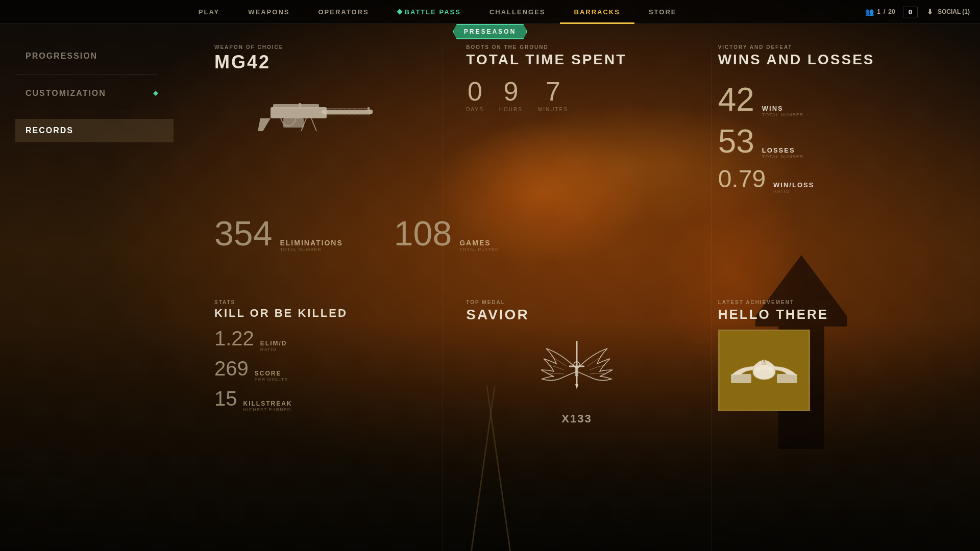 The image size is (980, 551). What do you see at coordinates (274, 349) in the screenshot?
I see `elimd-sub: RATIO` at bounding box center [274, 349].